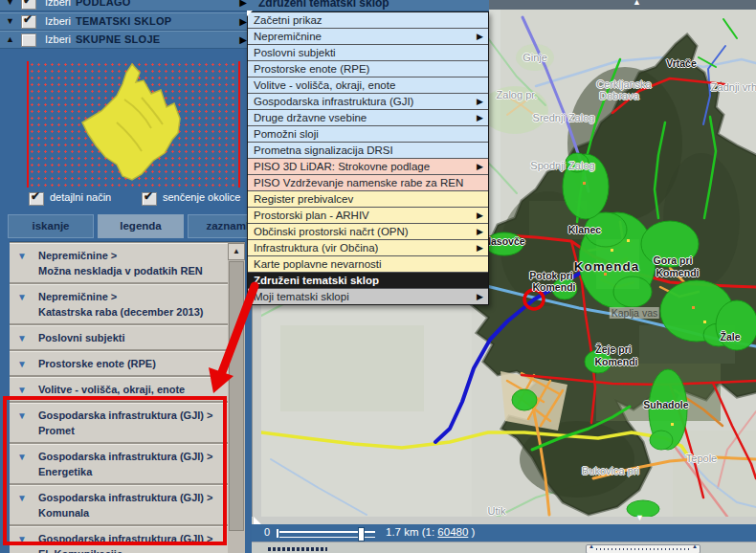 This screenshot has height=553, width=756. What do you see at coordinates (367, 166) in the screenshot?
I see `menu-item: PISO 3D LiDAR: Strokovne podlage▶` at bounding box center [367, 166].